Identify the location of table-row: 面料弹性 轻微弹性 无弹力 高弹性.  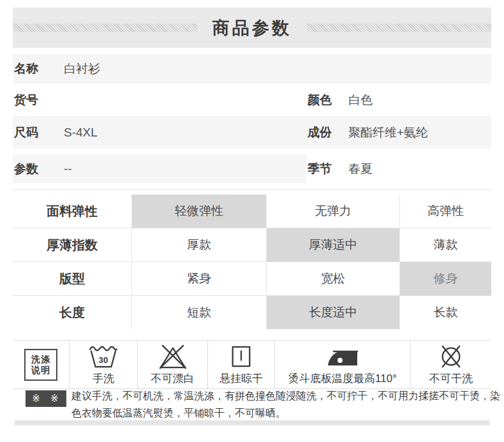
(252, 212).